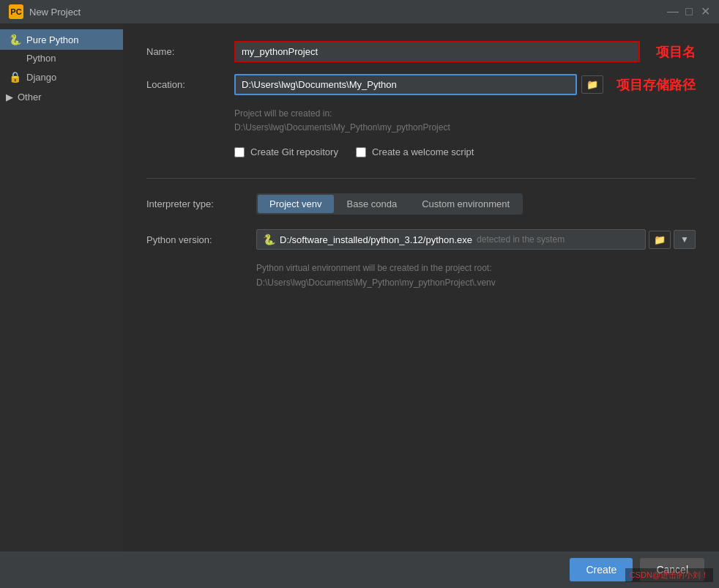 Image resolution: width=719 pixels, height=588 pixels. What do you see at coordinates (676, 52) in the screenshot?
I see `name-annotation: 项目名` at bounding box center [676, 52].